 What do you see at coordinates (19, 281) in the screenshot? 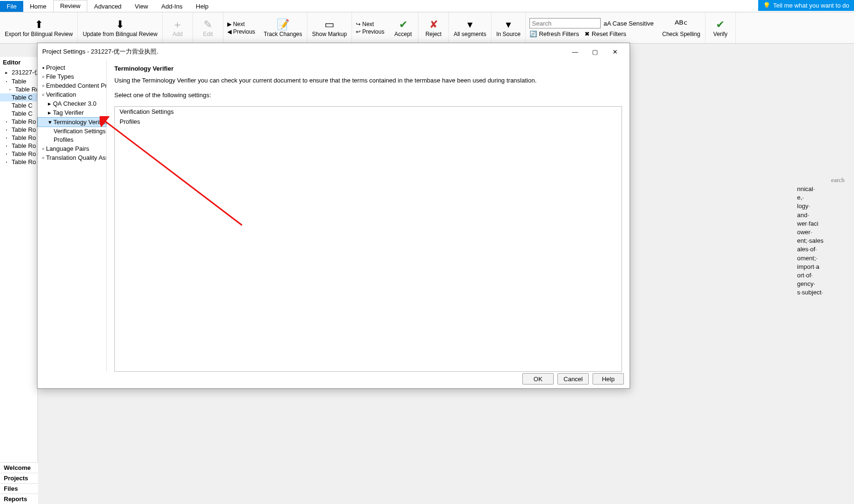
I see `editor-navigation-panel: Editor ▸ 231227-优 · Table · Table Ro Tab…` at bounding box center [19, 281].